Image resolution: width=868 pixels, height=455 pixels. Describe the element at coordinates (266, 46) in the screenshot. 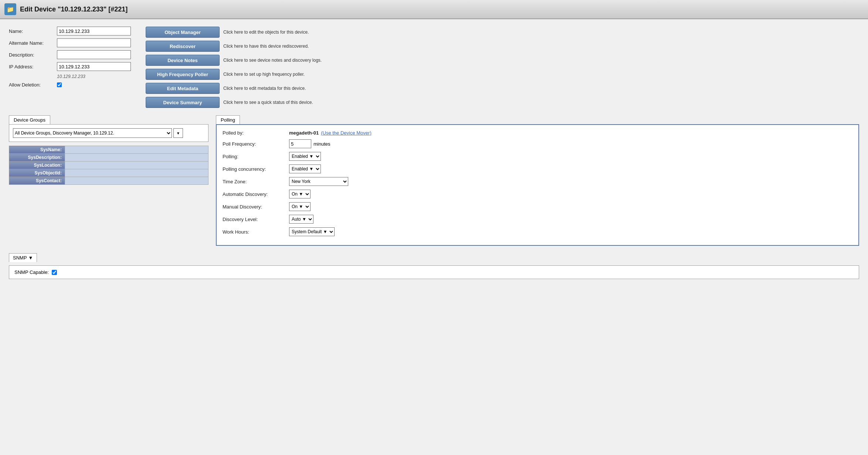

I see `rediscover-desc: Click here to have this device rediscove…` at that location.